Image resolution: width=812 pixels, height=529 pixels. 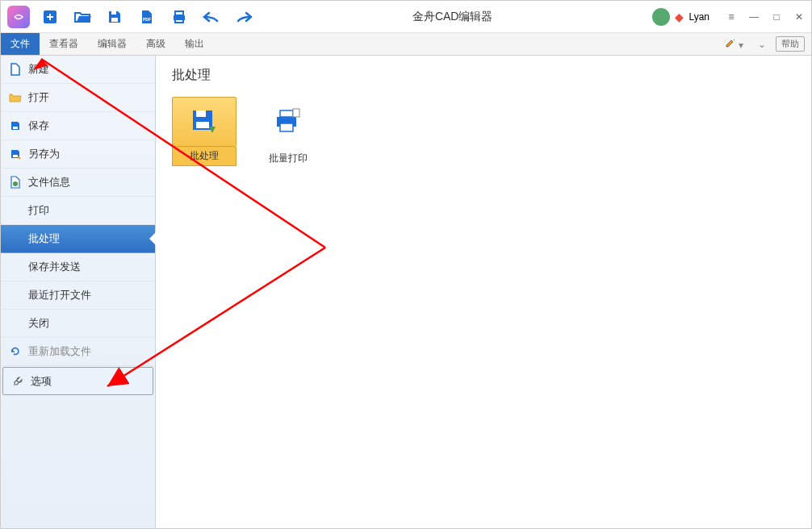 What do you see at coordinates (82, 17) in the screenshot?
I see `open-folder-icon` at bounding box center [82, 17].